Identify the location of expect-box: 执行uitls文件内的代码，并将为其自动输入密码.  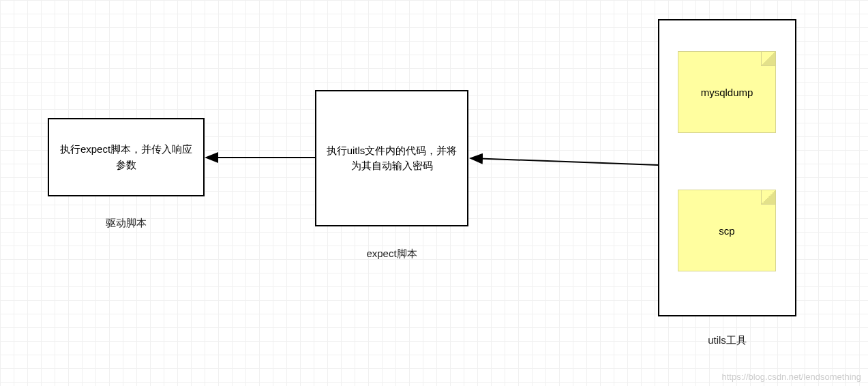
(391, 158).